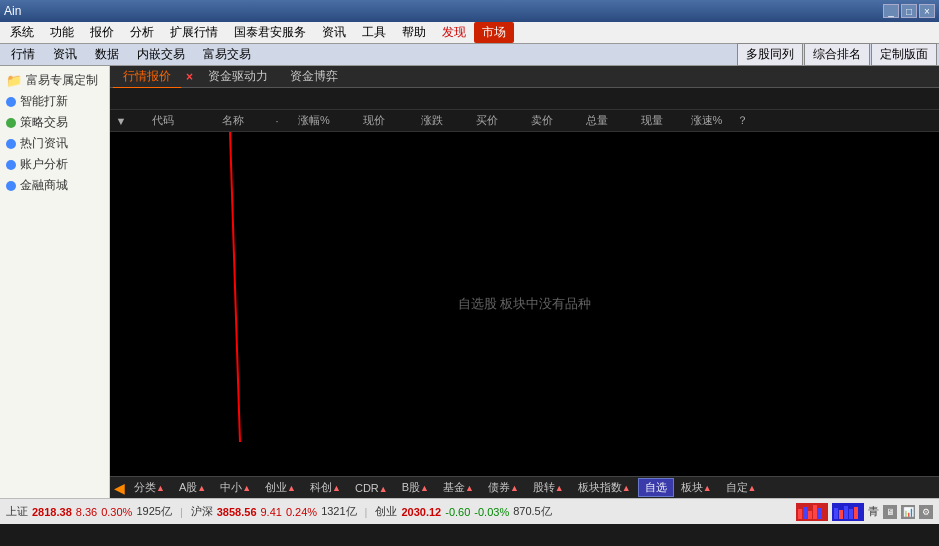  Describe the element at coordinates (23, 54) in the screenshot. I see `tab1-quote: 行情` at that location.